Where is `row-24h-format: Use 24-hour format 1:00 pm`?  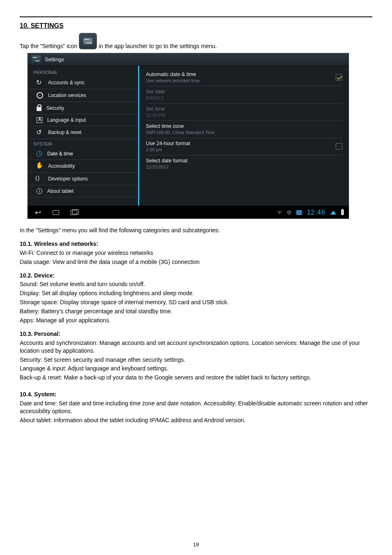
row-24h-format: Use 24-hour format 1:00 pm is located at coordinates (244, 147).